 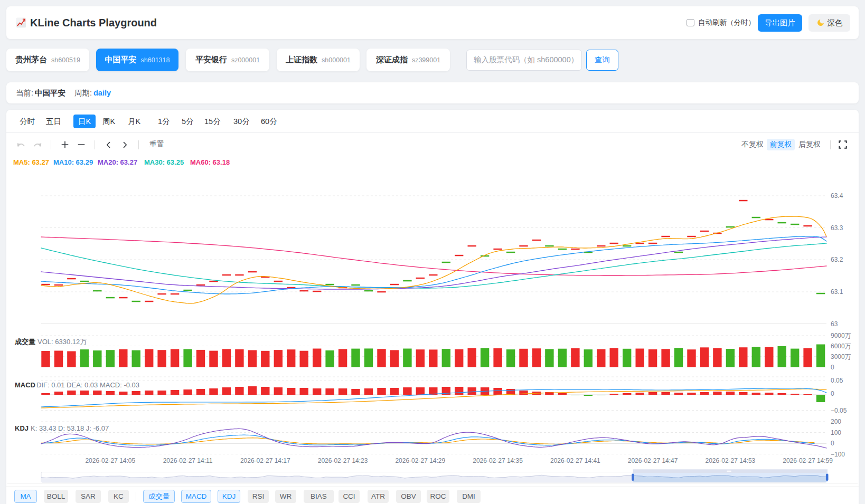 What do you see at coordinates (841, 336) in the screenshot?
I see `svg-text: 9000万` at bounding box center [841, 336].